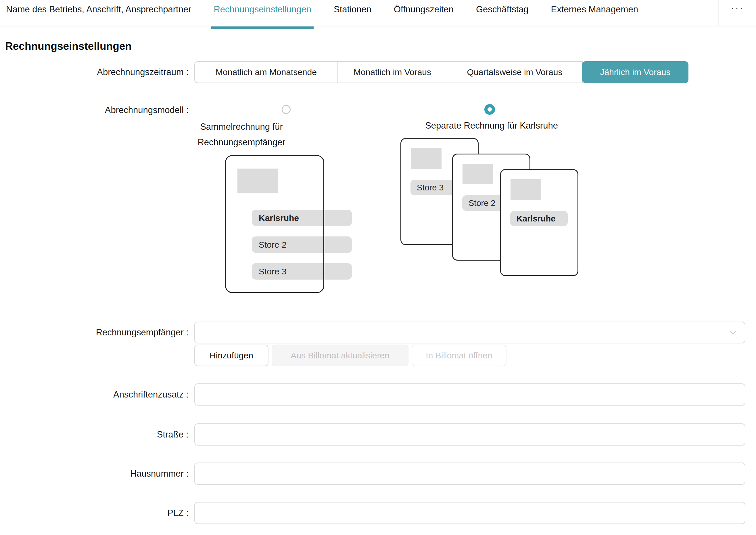  Describe the element at coordinates (94, 395) in the screenshot. I see `address-extra-label: Anschriftenzusatz :` at that location.